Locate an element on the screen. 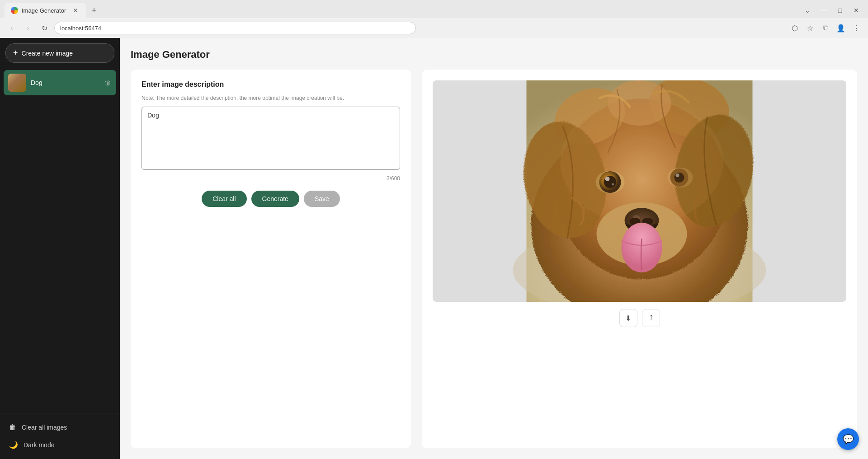 This screenshot has height=459, width=868. image-actions: ⬇ ⤴ is located at coordinates (640, 318).